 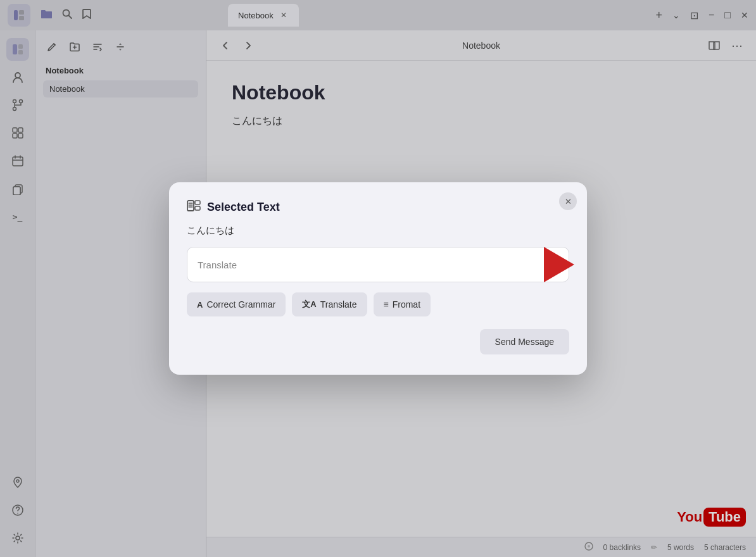 What do you see at coordinates (568, 201) in the screenshot?
I see `modal-close-button: ✕` at bounding box center [568, 201].